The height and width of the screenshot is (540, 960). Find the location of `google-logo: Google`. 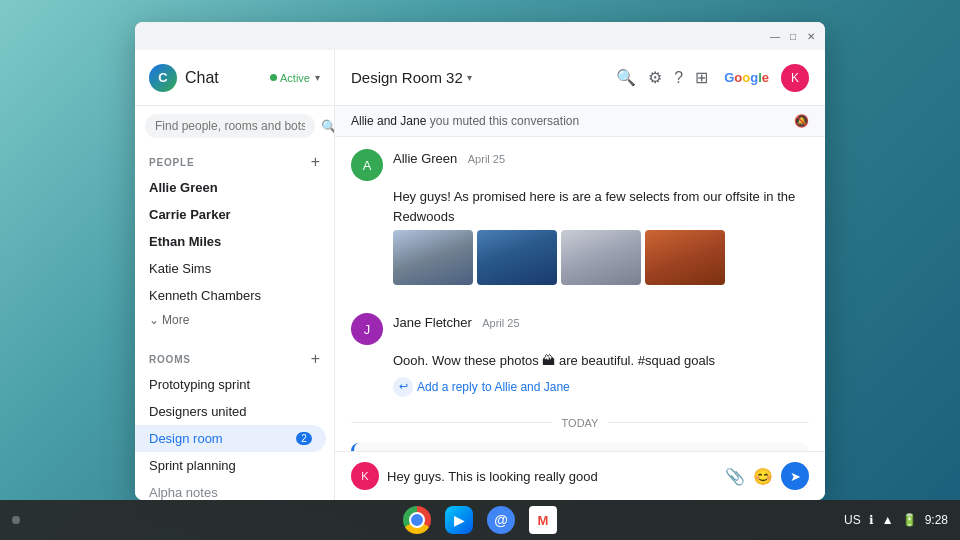

google-logo: Google is located at coordinates (746, 78).